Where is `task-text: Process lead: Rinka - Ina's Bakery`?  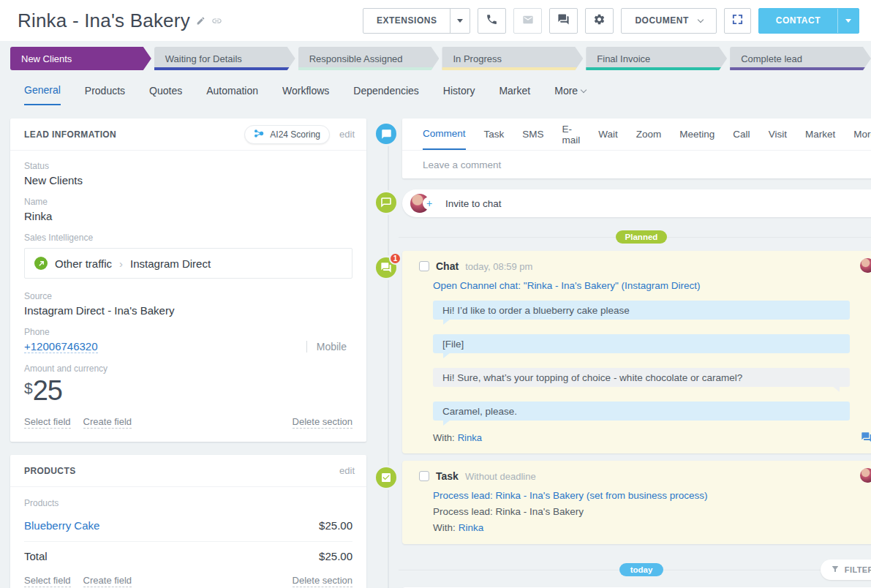
task-text: Process lead: Rinka - Ina's Bakery is located at coordinates (641, 512).